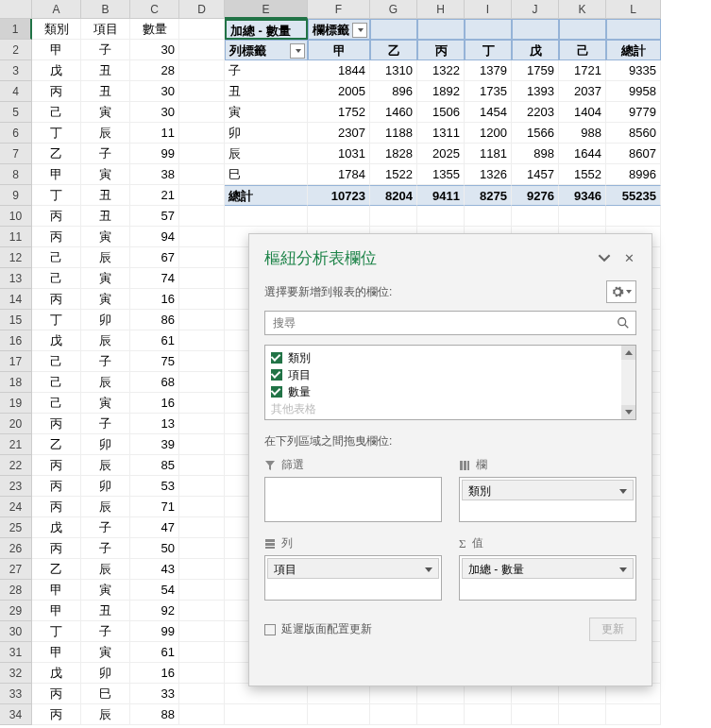  I want to click on pivot-row-key: 卯, so click(266, 133).